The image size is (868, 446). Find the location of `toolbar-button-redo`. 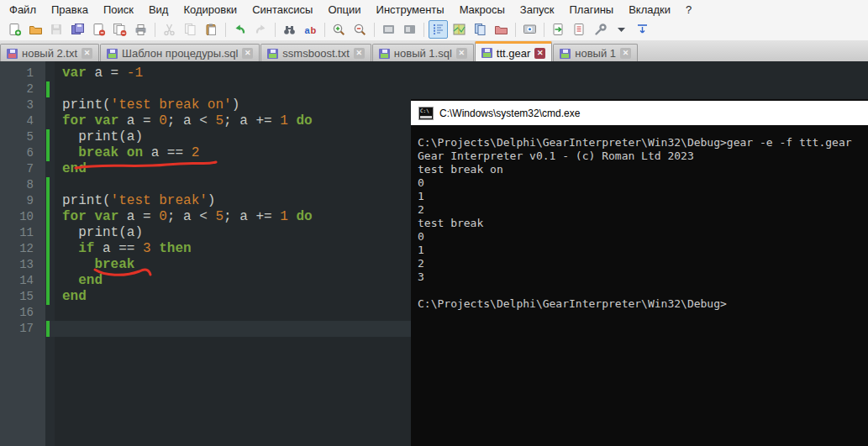

toolbar-button-redo is located at coordinates (260, 29).